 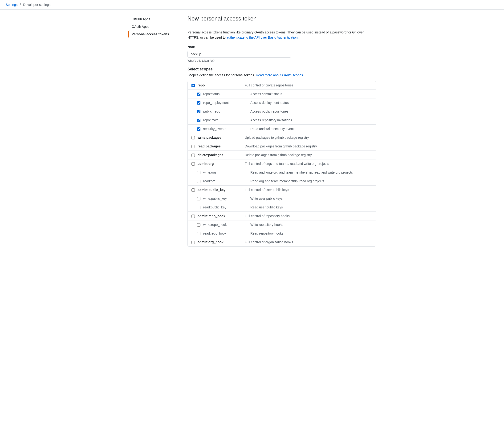 I want to click on scope-name-delete-packages: delete:packages, so click(x=221, y=155).